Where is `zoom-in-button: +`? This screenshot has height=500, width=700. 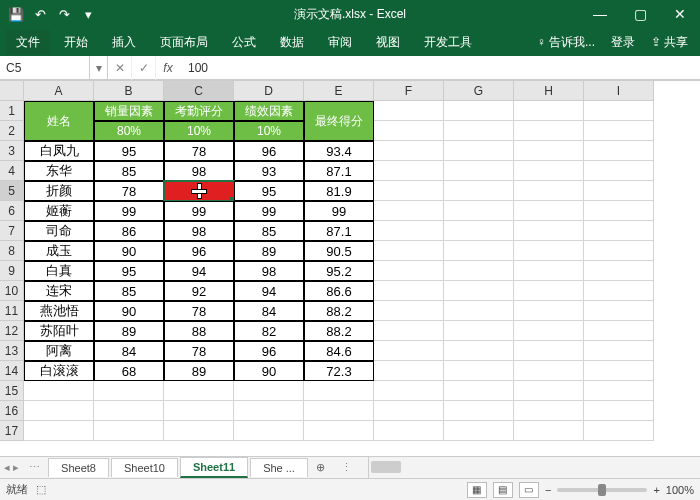
zoom-in-button: + is located at coordinates (656, 490).